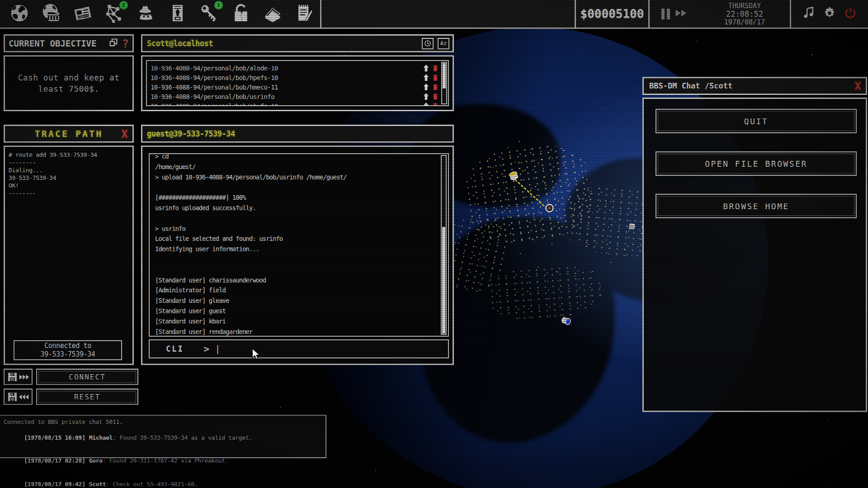 Image resolution: width=868 pixels, height=488 pixels. I want to click on sort-time-button, so click(428, 43).